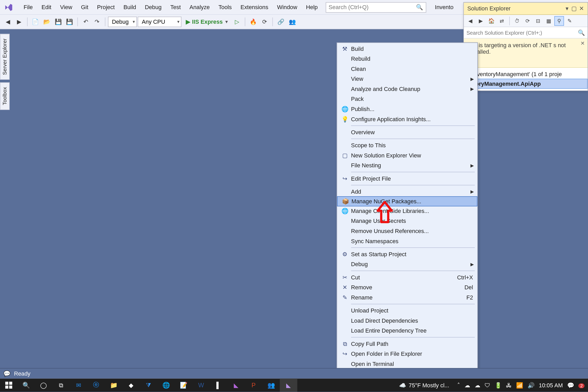 This screenshot has height=392, width=588. Describe the element at coordinates (5, 57) in the screenshot. I see `dock-tab-server-explorer: Server Explorer` at that location.